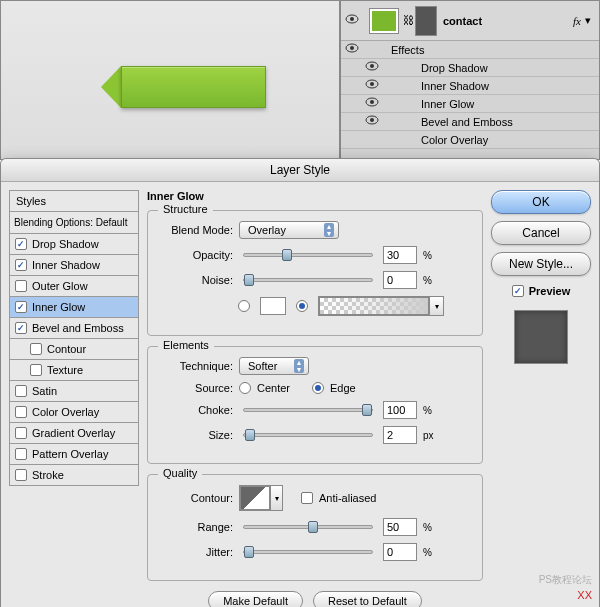  I want to click on effects-header: Effects, so click(470, 50).